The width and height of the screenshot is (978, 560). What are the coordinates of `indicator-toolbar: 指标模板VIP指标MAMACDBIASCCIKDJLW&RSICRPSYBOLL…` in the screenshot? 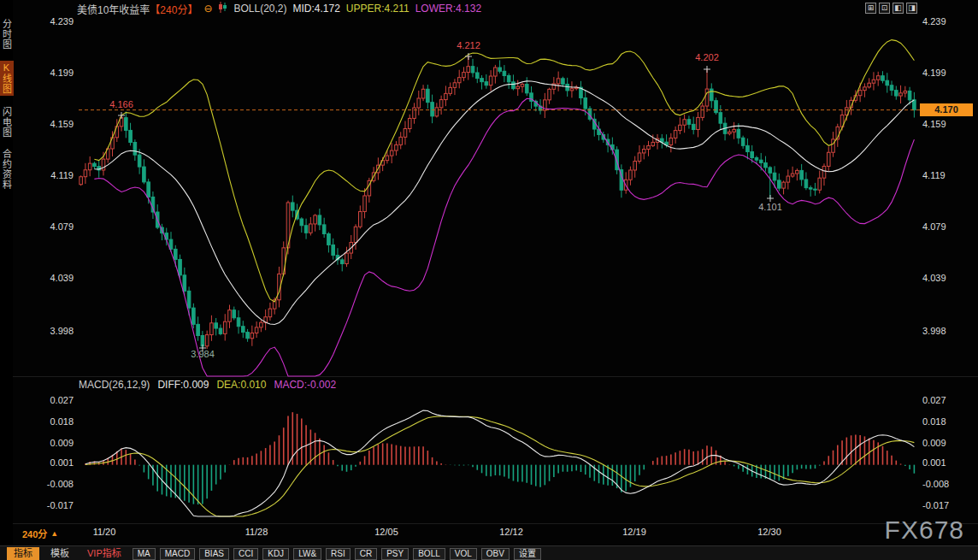 It's located at (489, 552).